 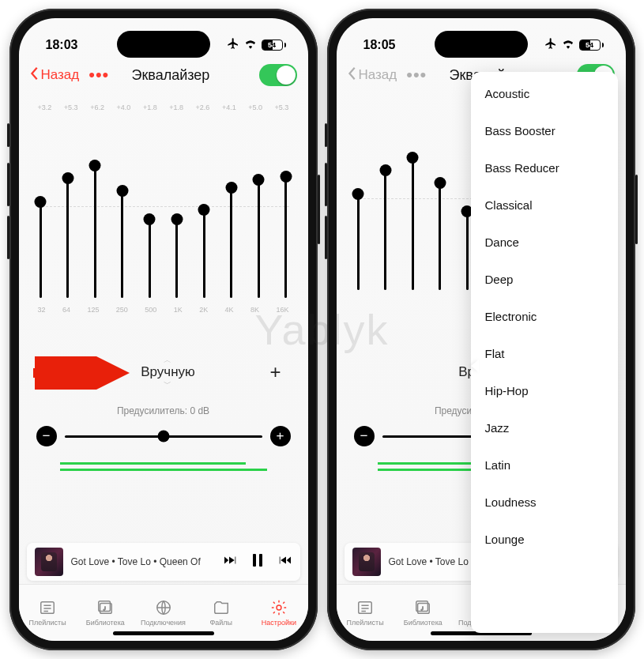 I want to click on dropdown-item: Latin, so click(x=544, y=465).